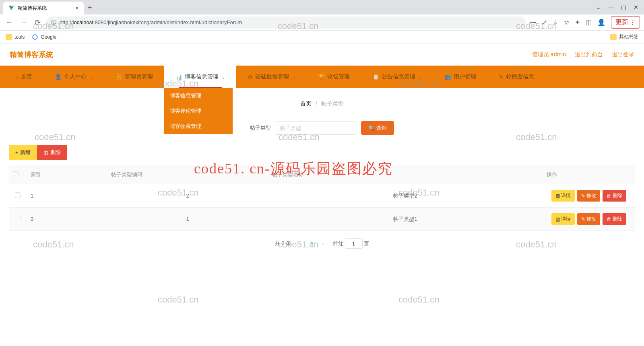  I want to click on back-button: ←, so click(9, 23).